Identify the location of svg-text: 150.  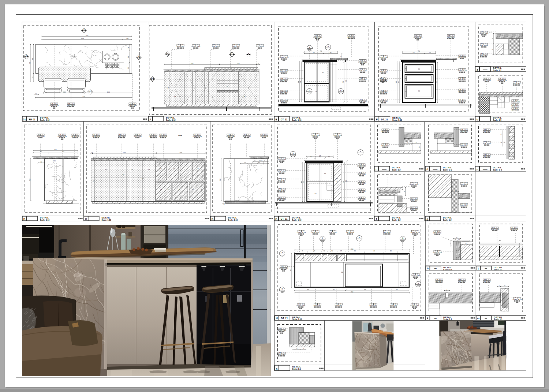
(430, 53).